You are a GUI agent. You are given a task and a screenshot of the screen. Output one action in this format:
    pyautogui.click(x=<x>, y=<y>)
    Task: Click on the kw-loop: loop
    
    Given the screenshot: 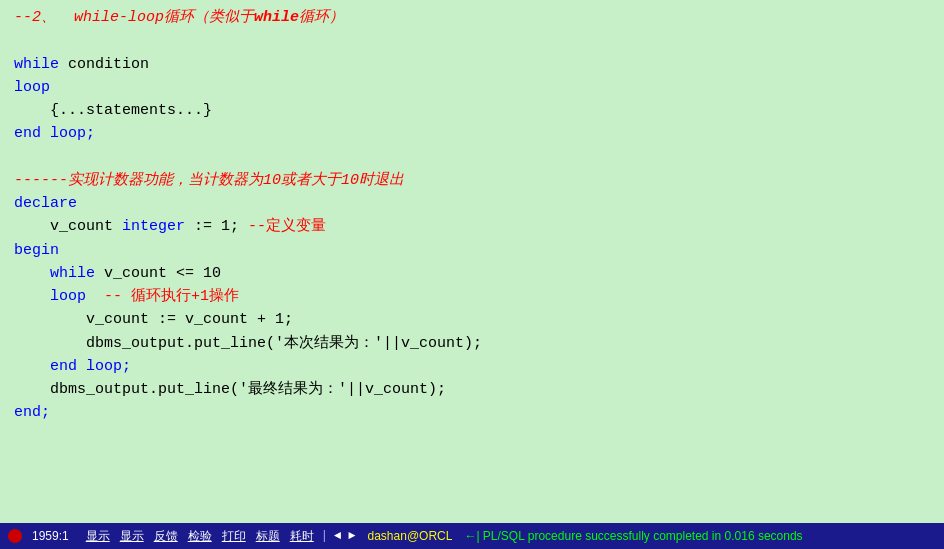 What is the action you would take?
    pyautogui.click(x=32, y=88)
    